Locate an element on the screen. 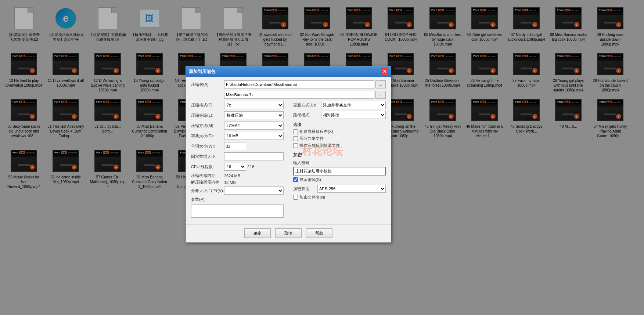  solid-row: 固实数据大小: is located at coordinates (237, 156).